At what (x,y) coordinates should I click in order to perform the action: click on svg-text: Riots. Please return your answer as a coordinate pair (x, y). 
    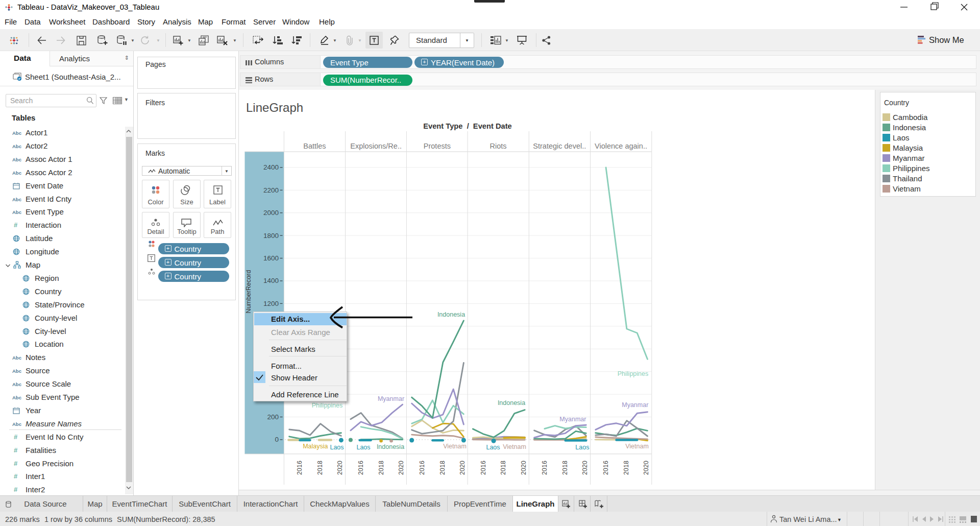
    Looking at the image, I should click on (498, 146).